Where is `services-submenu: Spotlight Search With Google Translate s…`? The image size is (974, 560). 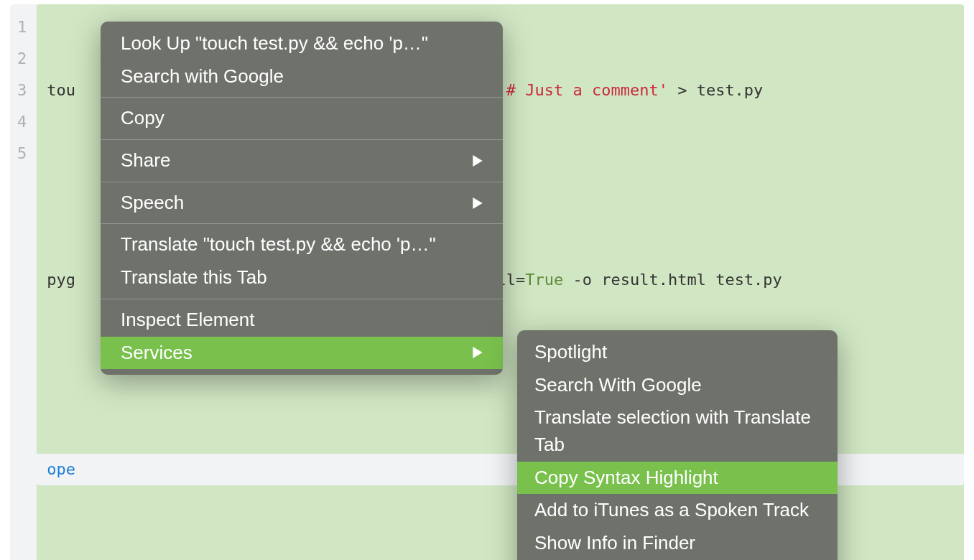 services-submenu: Spotlight Search With Google Translate s… is located at coordinates (677, 445).